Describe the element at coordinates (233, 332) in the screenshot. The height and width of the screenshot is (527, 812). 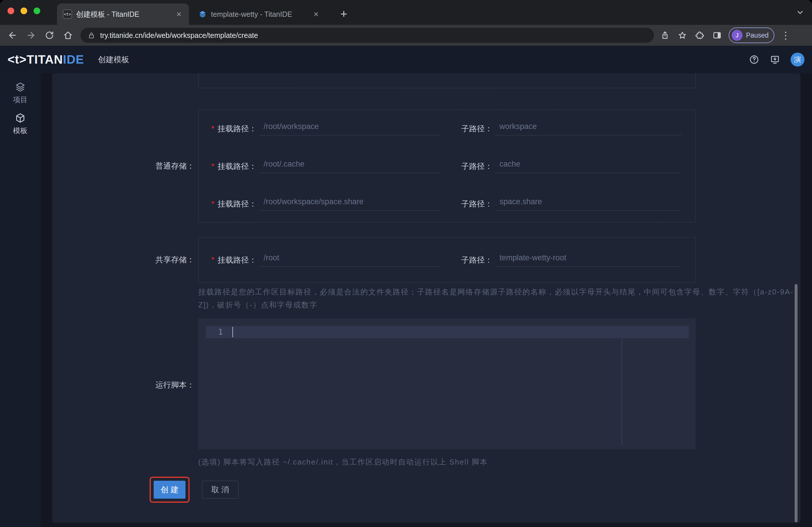
I see `text-cursor` at that location.